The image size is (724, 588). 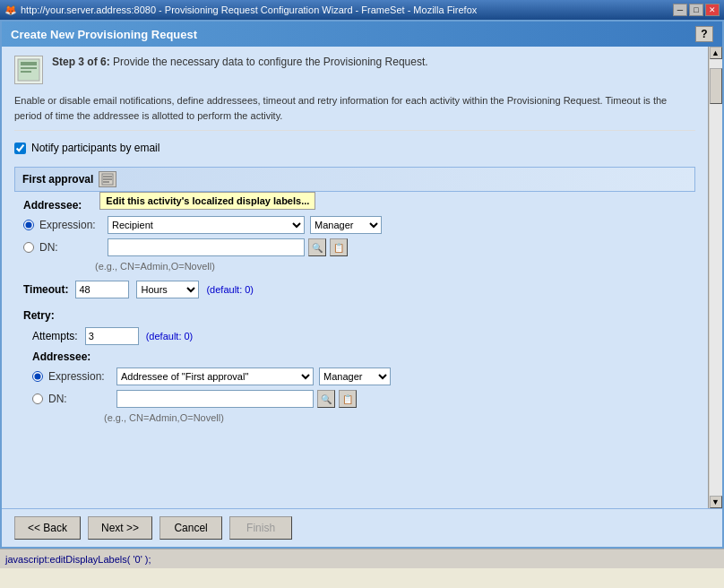 What do you see at coordinates (704, 34) in the screenshot?
I see `help-button: ?` at bounding box center [704, 34].